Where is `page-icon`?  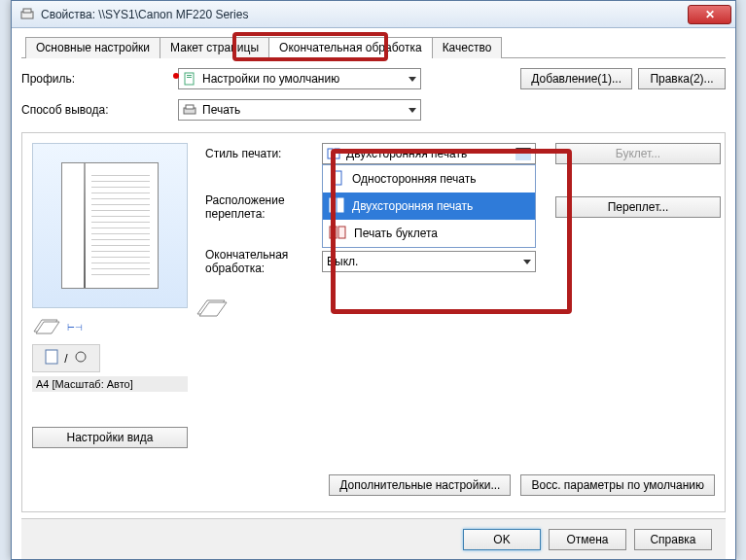 page-icon is located at coordinates (52, 358).